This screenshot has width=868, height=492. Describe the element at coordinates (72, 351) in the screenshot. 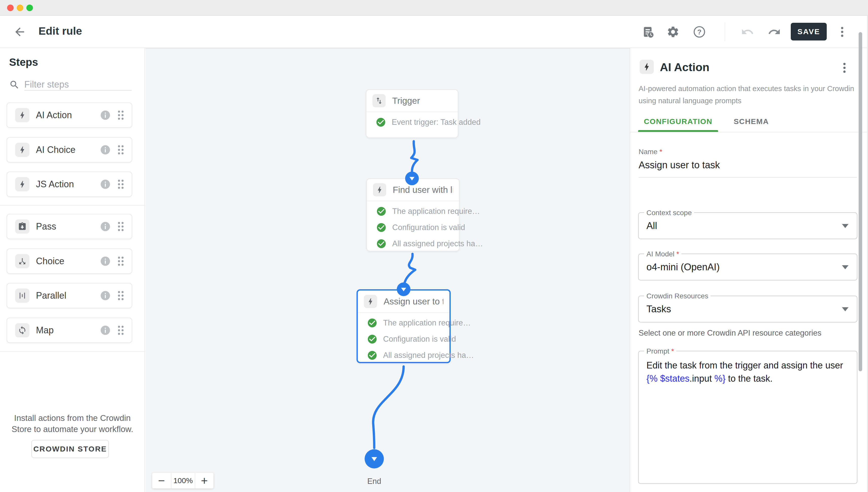

I see `sidebar-group-divider` at that location.